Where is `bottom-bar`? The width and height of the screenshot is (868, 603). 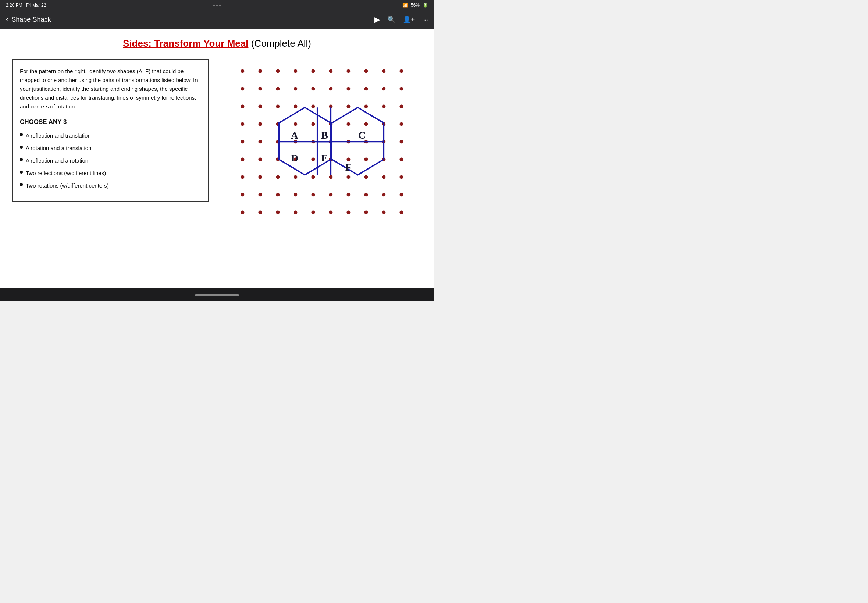 bottom-bar is located at coordinates (217, 295).